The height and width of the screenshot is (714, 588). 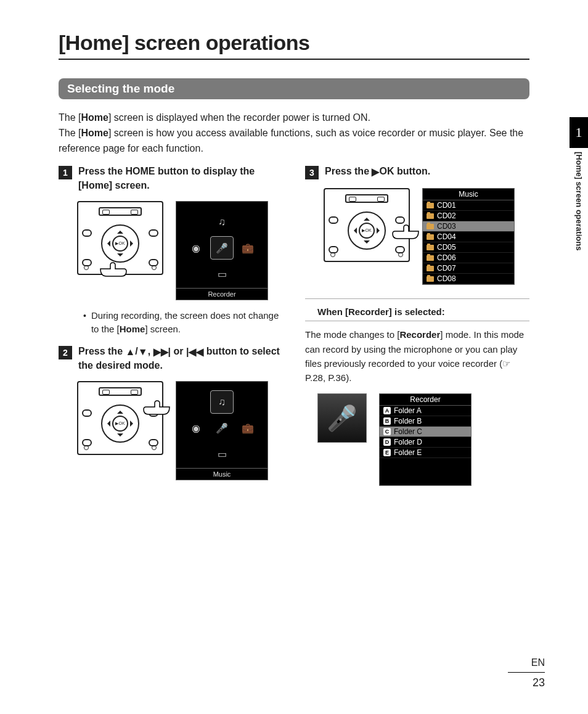 I want to click on title-bracket: [, so click(x=62, y=43).